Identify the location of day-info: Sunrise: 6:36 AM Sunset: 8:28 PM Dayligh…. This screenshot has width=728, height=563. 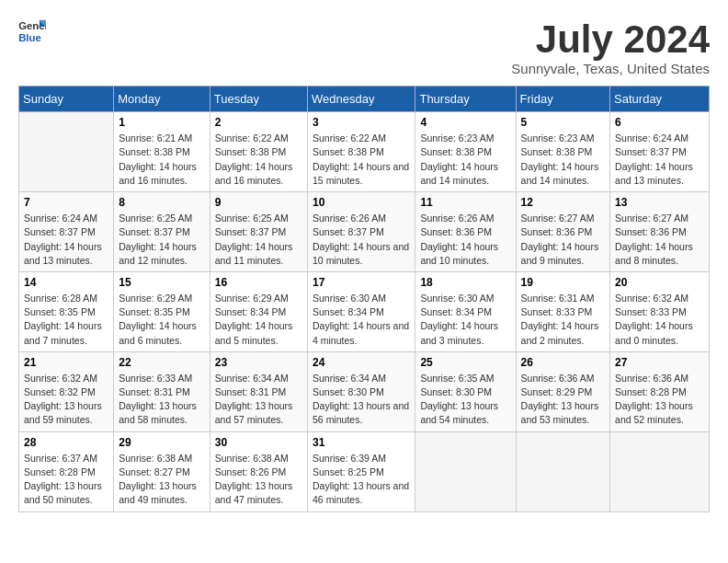
(660, 399).